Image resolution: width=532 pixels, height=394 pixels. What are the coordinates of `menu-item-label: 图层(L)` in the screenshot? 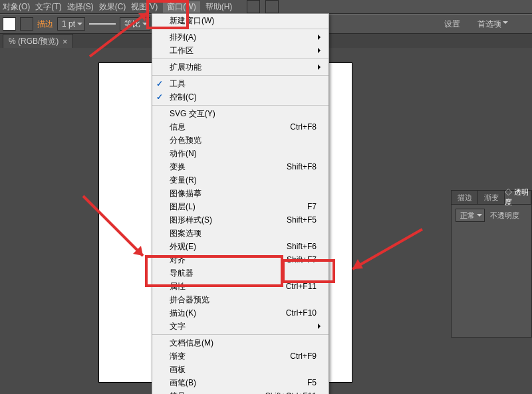 It's located at (182, 207).